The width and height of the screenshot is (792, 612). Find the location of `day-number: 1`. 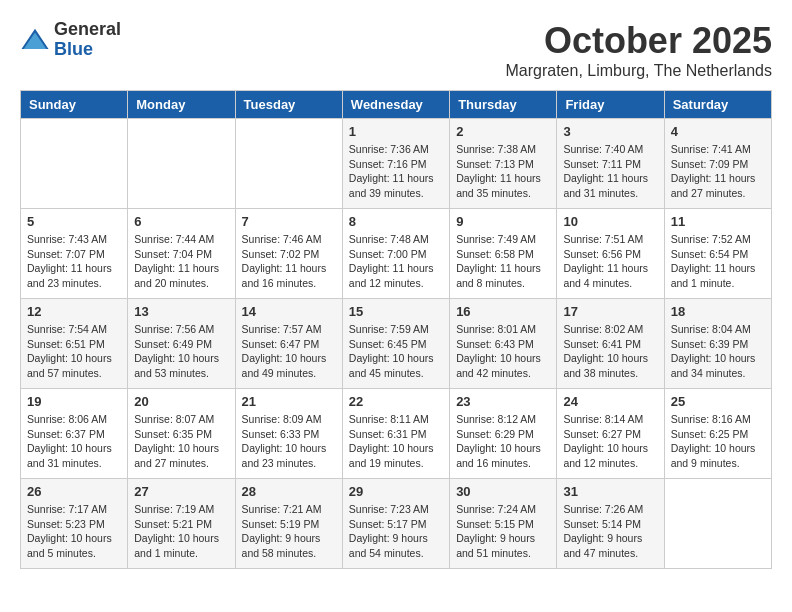

day-number: 1 is located at coordinates (396, 132).